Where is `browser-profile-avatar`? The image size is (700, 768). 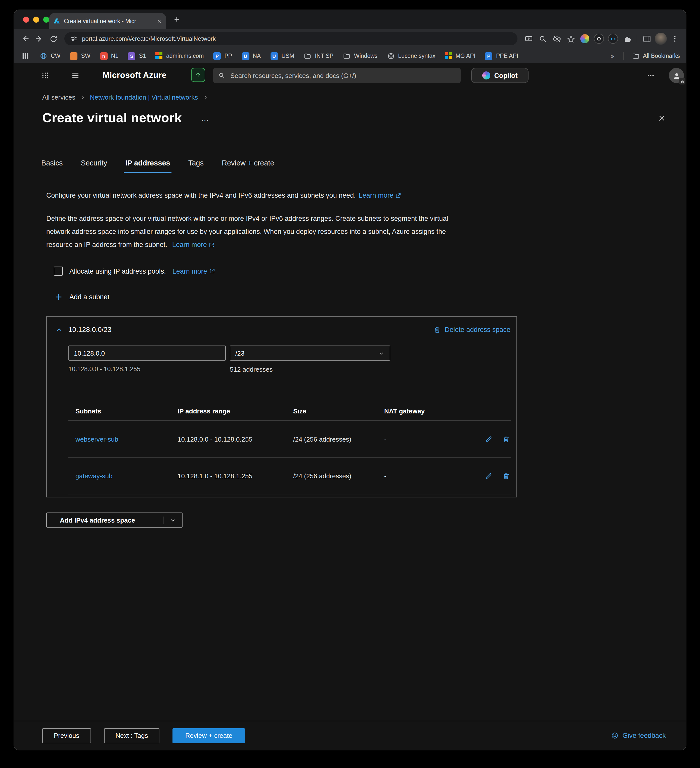
browser-profile-avatar is located at coordinates (661, 39).